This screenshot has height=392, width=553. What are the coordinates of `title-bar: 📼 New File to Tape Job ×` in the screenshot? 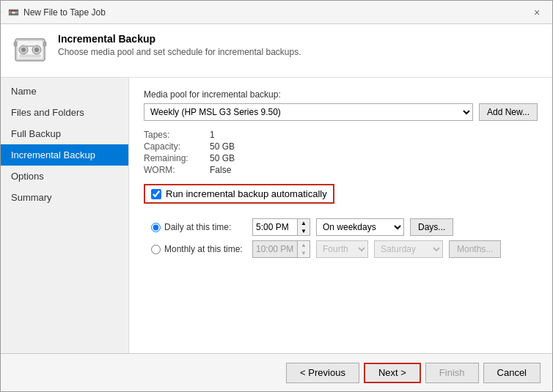 It's located at (276, 12).